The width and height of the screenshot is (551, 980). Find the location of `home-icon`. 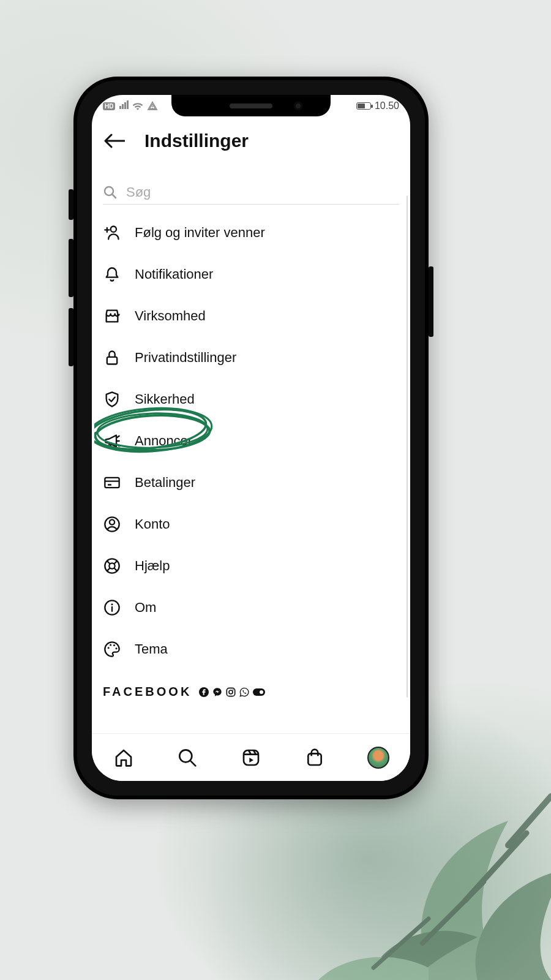

home-icon is located at coordinates (124, 758).